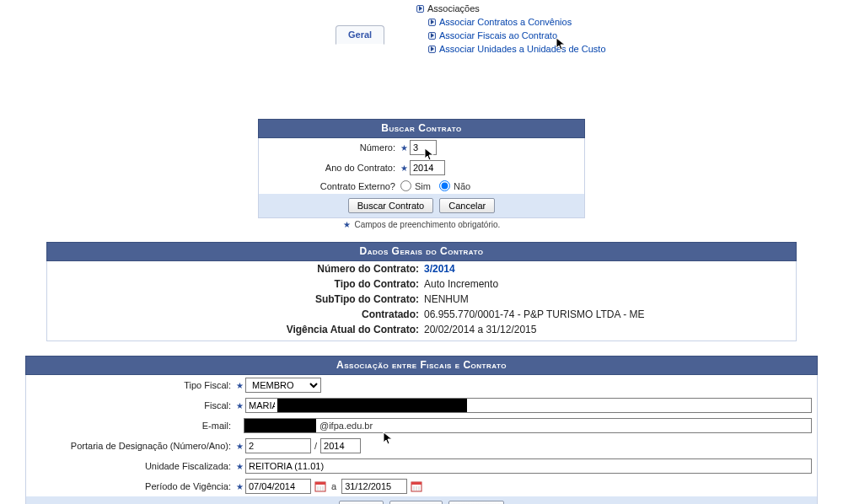  I want to click on portaria-ano-input, so click(341, 446).